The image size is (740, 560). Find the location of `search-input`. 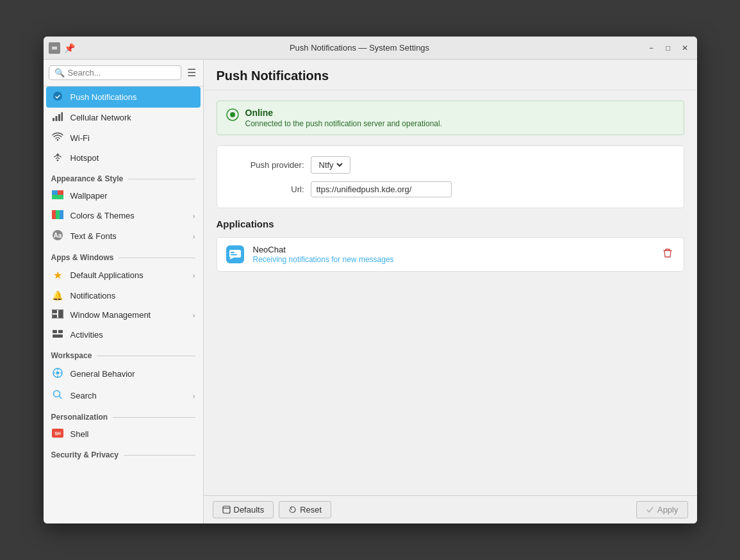

search-input is located at coordinates (122, 73).